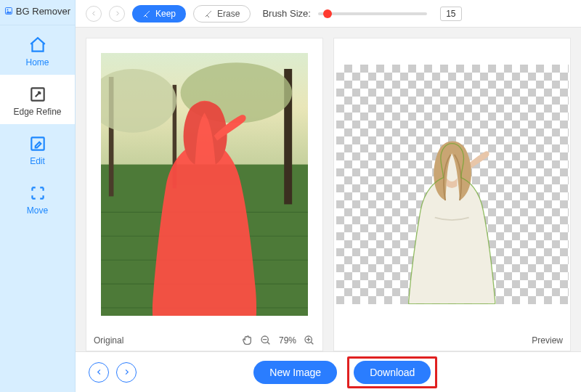  What do you see at coordinates (38, 45) in the screenshot?
I see `home-icon` at bounding box center [38, 45].